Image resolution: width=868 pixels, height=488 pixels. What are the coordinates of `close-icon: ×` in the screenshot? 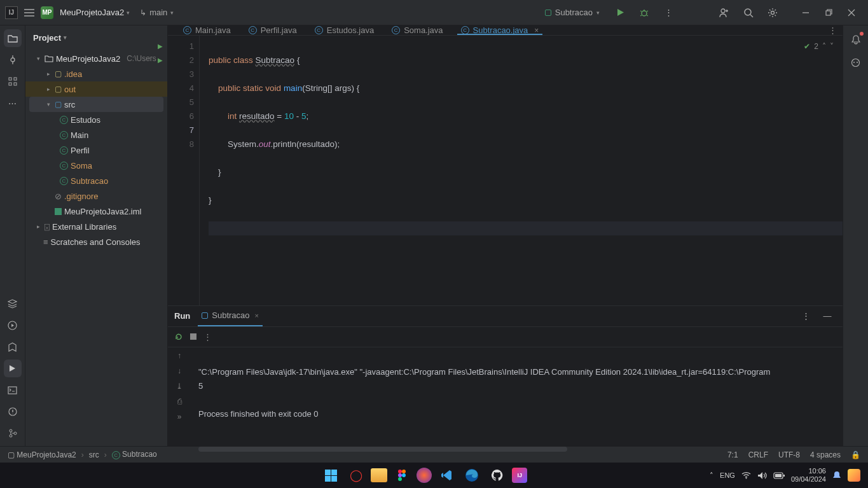 It's located at (257, 316).